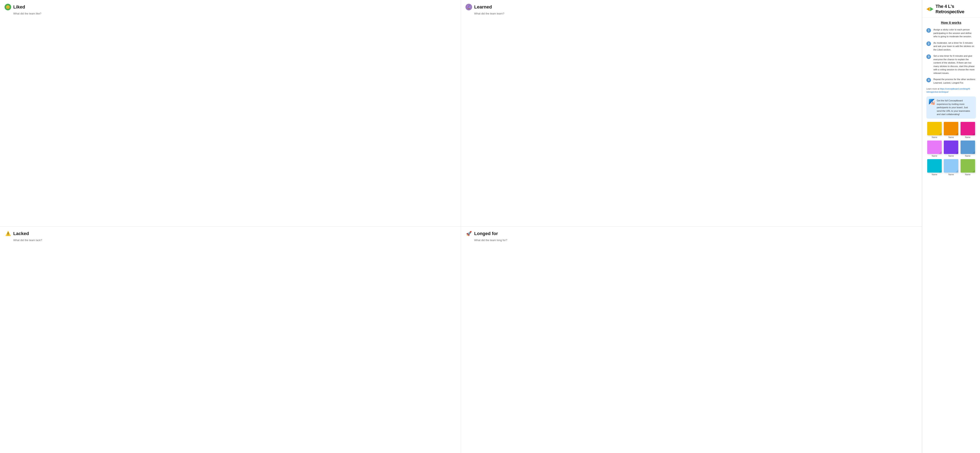  I want to click on invite-text: Get the full Conceptboard experience by …, so click(955, 107).